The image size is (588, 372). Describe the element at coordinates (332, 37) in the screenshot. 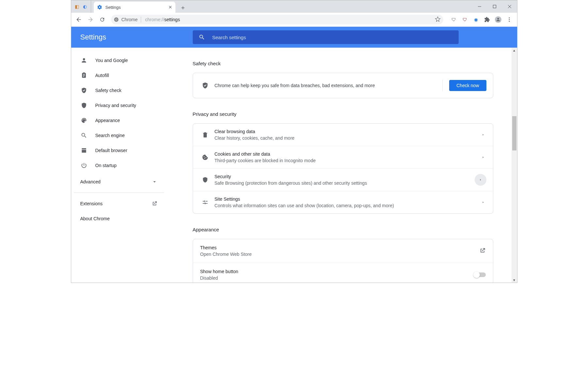

I see `search-settings-input` at that location.